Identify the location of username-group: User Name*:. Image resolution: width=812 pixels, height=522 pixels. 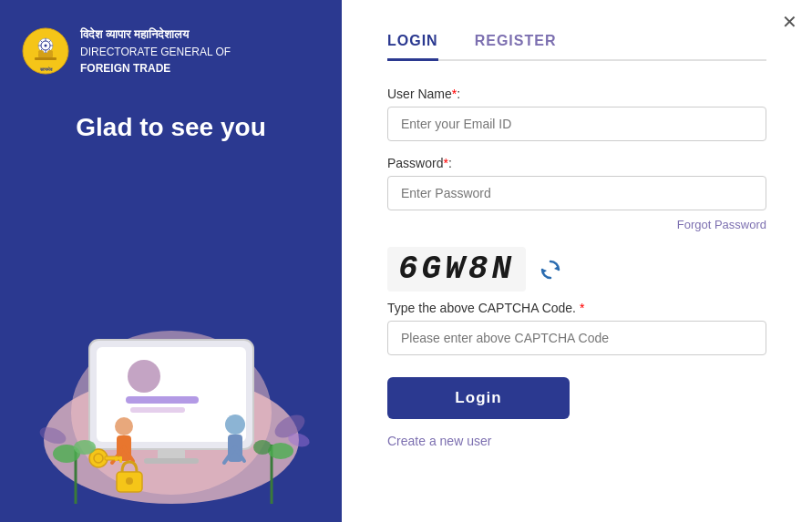
(577, 114).